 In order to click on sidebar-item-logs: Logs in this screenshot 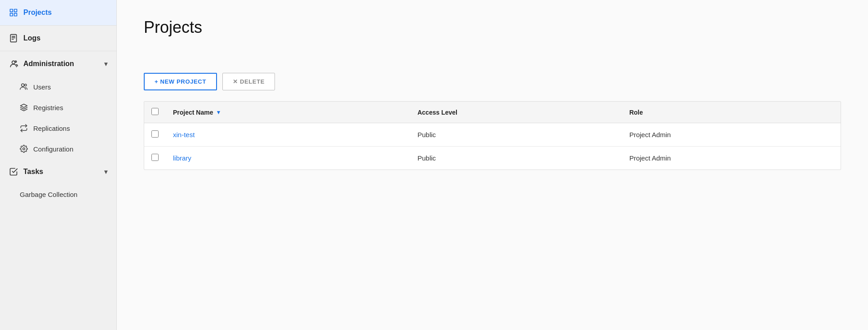, I will do `click(58, 39)`.